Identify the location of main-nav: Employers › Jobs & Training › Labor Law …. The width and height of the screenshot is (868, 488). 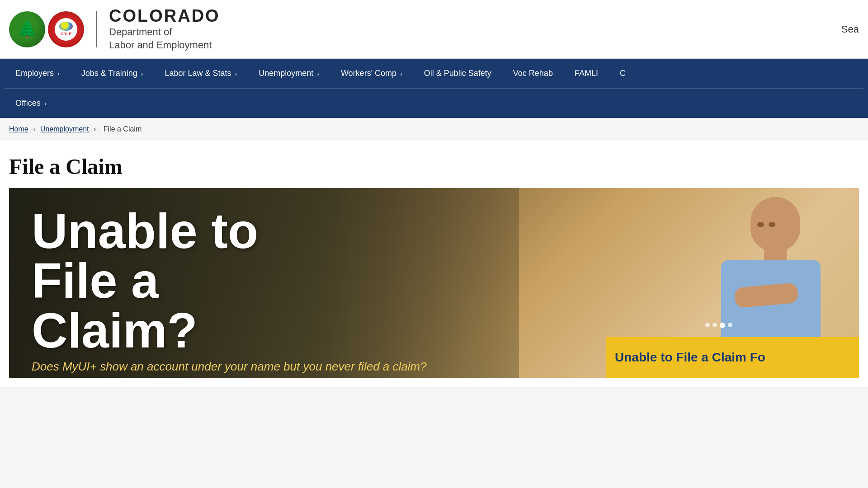
(434, 89).